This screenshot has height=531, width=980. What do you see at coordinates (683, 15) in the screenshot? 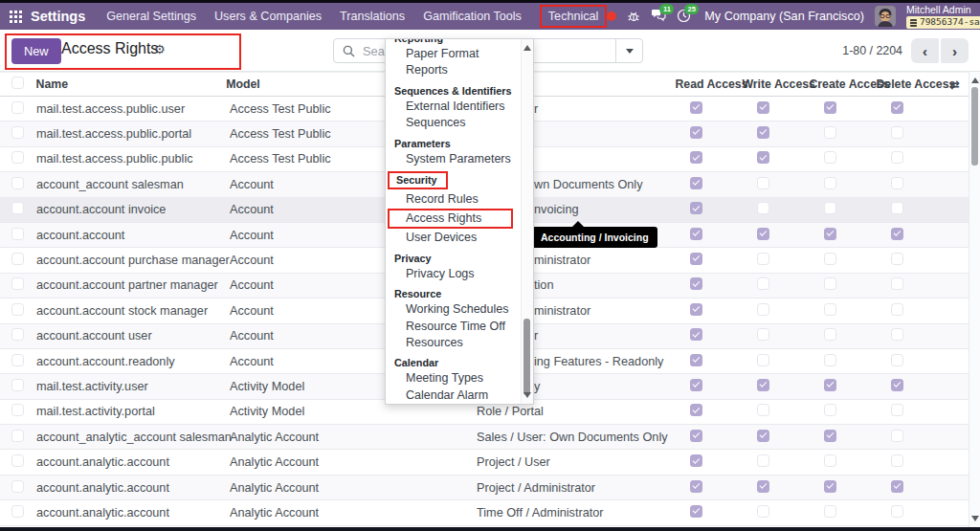
I see `activities-icon: 25` at bounding box center [683, 15].